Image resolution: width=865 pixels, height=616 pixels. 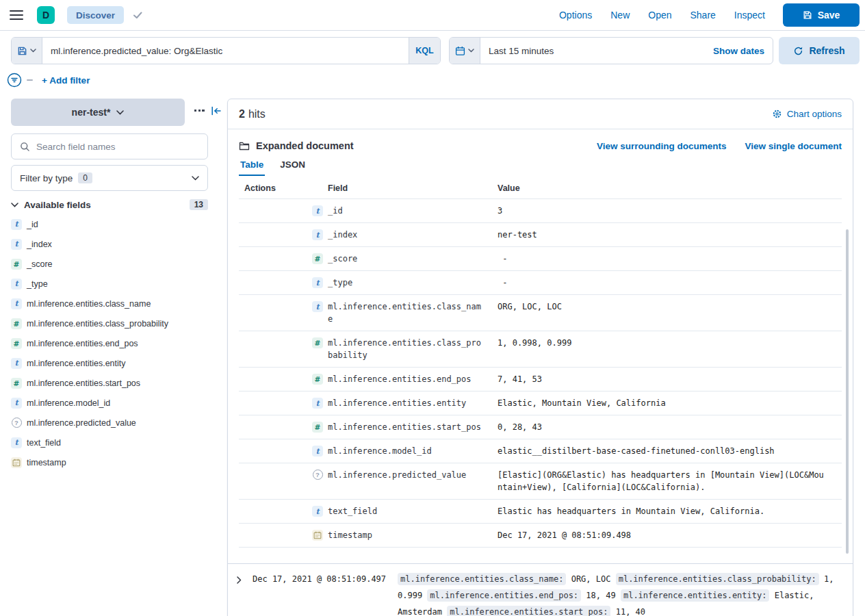 I want to click on sidebar-field-ml.inference.entities.class_name: tml.inference.entities.class_name, so click(x=109, y=304).